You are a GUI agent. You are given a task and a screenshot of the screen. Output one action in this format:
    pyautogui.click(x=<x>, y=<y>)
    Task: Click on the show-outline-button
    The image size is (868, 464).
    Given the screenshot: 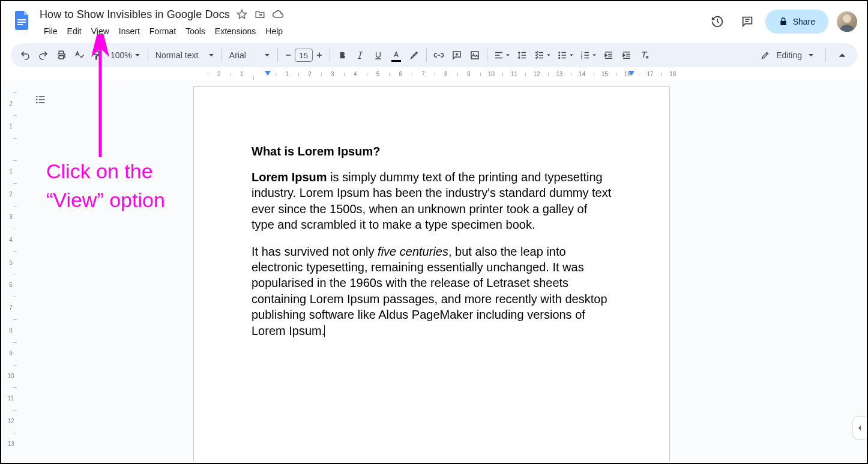 What is the action you would take?
    pyautogui.click(x=41, y=100)
    